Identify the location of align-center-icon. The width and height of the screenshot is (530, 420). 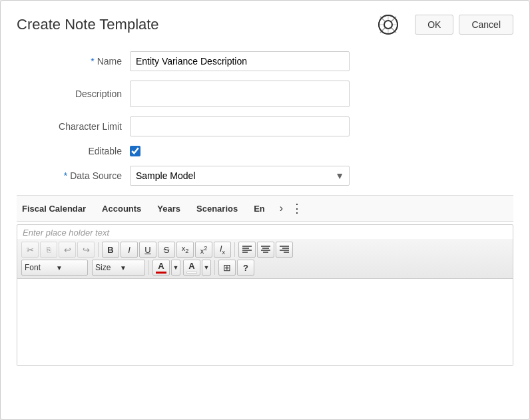
(266, 250).